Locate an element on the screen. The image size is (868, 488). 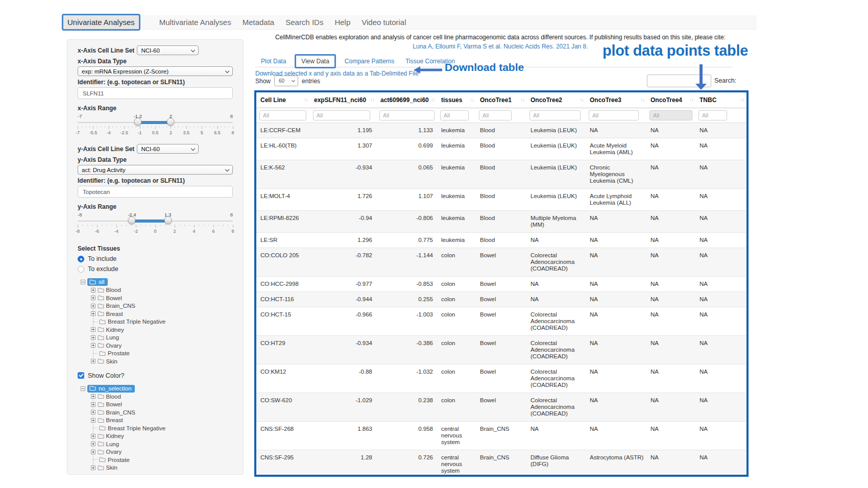
column-header-cell-line: Cell Line↑↓ is located at coordinates (283, 100).